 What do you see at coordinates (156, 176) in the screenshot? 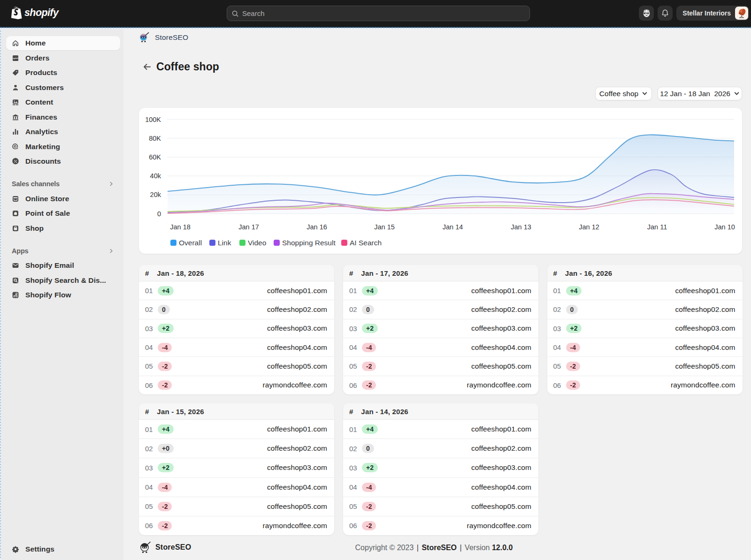
I see `svg-text: 40k` at bounding box center [156, 176].